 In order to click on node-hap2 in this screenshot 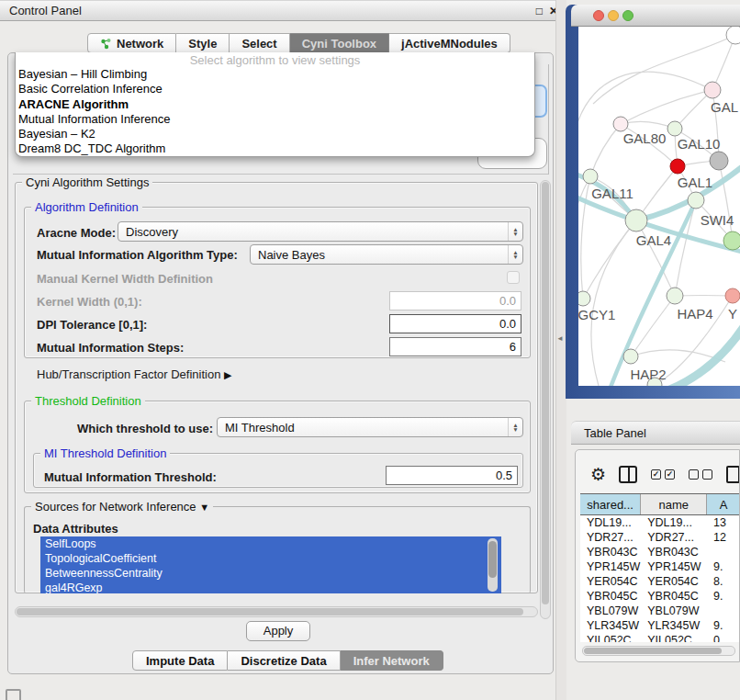, I will do `click(631, 356)`.